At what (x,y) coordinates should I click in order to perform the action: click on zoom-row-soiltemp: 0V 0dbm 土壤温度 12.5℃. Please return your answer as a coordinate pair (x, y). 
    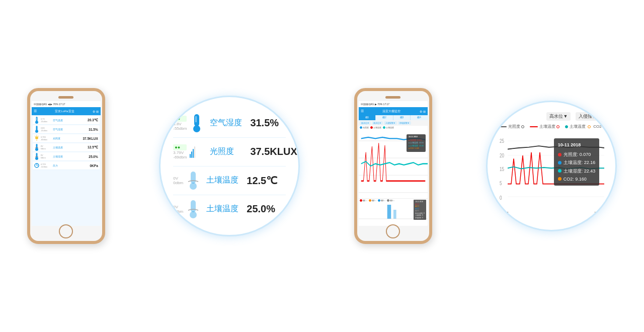
    Looking at the image, I should click on (229, 181).